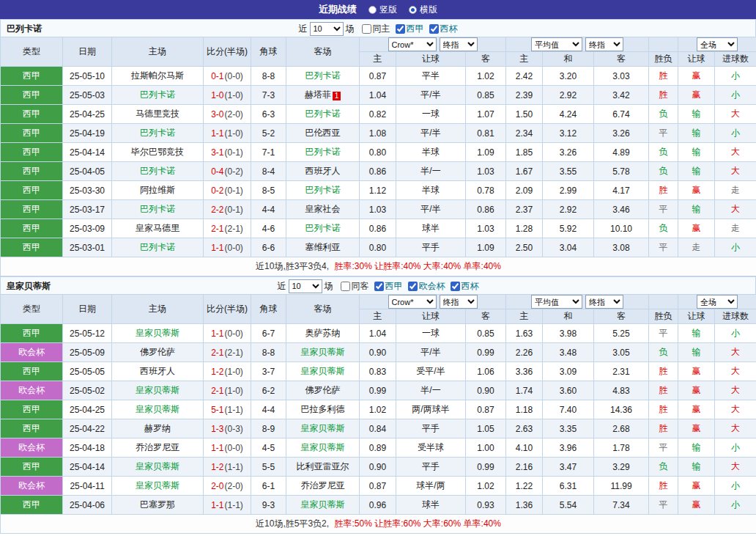 The image size is (756, 536). What do you see at coordinates (735, 172) in the screenshot?
I see `result-goals: 大` at bounding box center [735, 172].